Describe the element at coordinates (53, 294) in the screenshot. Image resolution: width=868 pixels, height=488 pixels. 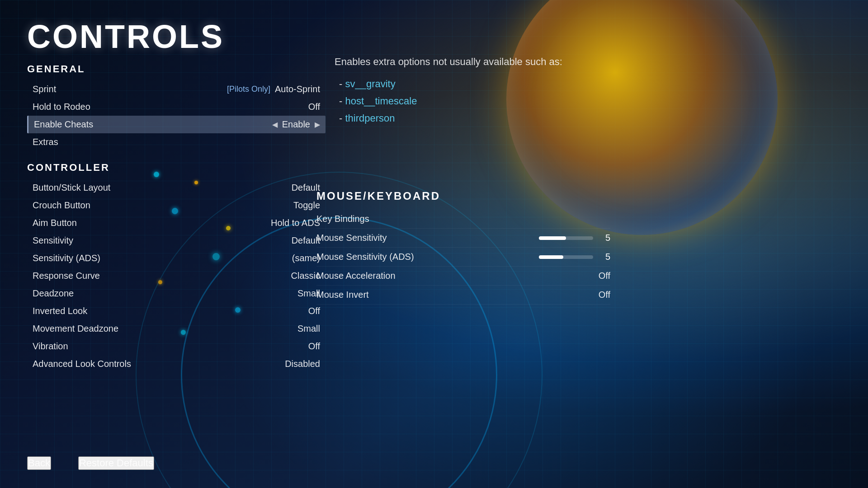
I see `deadzone-label: Deadzone` at that location.